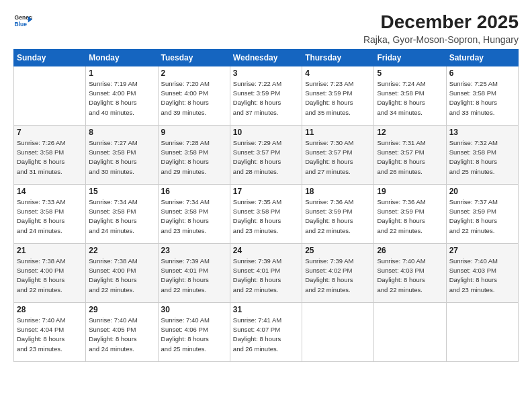 Image resolution: width=532 pixels, height=411 pixels. Describe the element at coordinates (410, 157) in the screenshot. I see `day-info: Sunrise: 7:31 AMSunset: 3:57 PMDaylight:…` at that location.